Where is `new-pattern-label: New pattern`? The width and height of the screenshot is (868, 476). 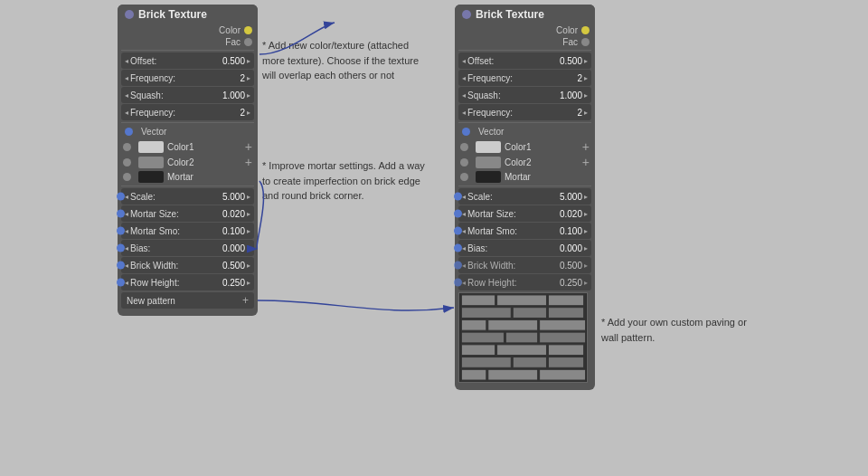
new-pattern-label: New pattern is located at coordinates (184, 300).